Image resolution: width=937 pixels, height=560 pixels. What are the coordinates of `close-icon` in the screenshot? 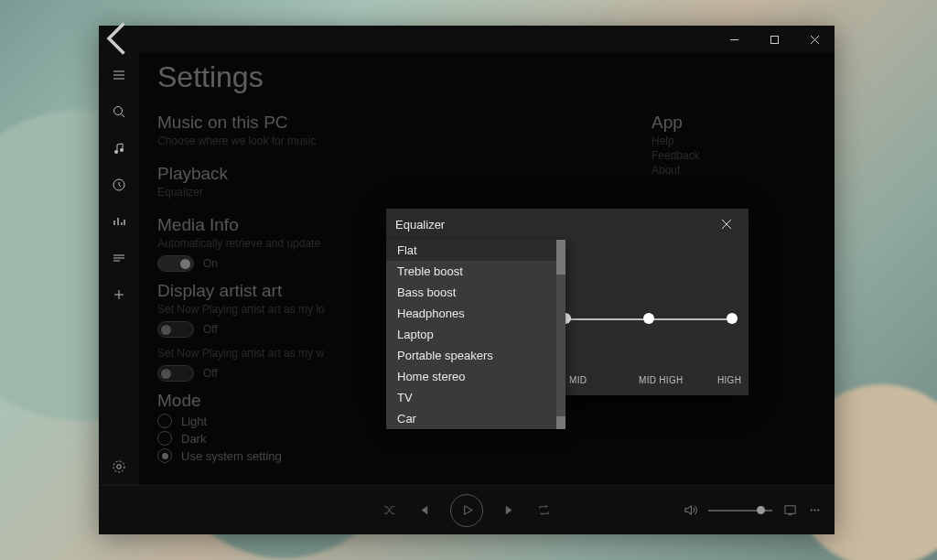 It's located at (727, 224).